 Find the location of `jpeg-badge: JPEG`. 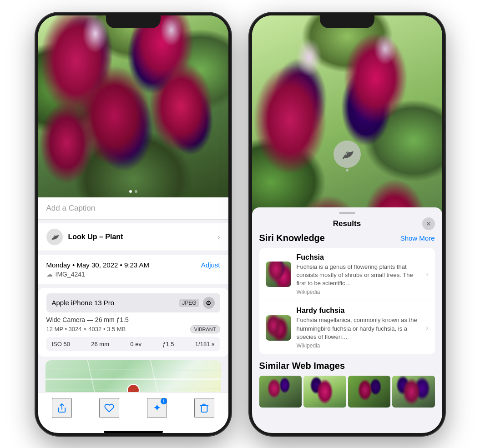

jpeg-badge: JPEG is located at coordinates (189, 303).